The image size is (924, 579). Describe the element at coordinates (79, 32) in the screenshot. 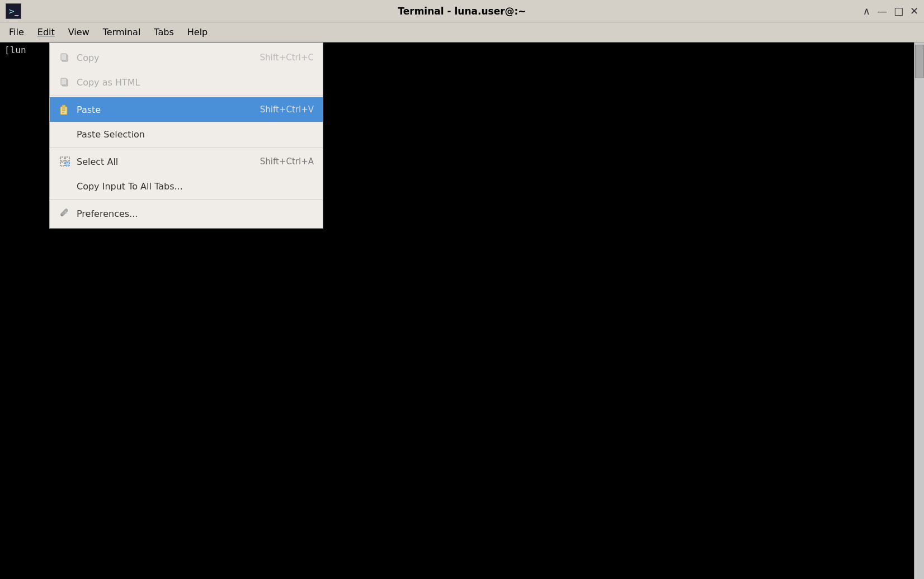

I see `menu-view: View` at that location.